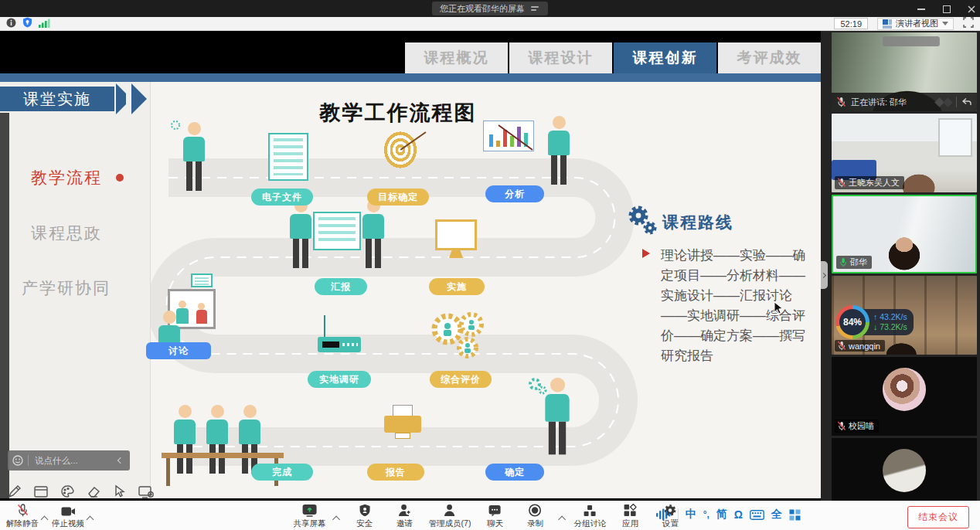  Describe the element at coordinates (410, 53) in the screenshot. I see `presentation-tabbar: 课程概况 课程设计 课程创新 考评成效` at that location.